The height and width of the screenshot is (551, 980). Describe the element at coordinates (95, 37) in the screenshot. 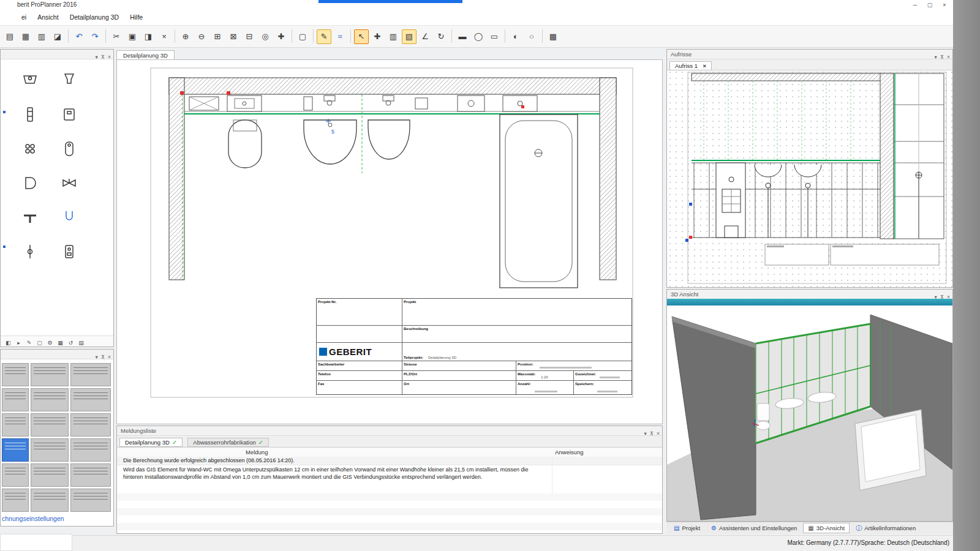

I see `redo-button: ↷` at that location.